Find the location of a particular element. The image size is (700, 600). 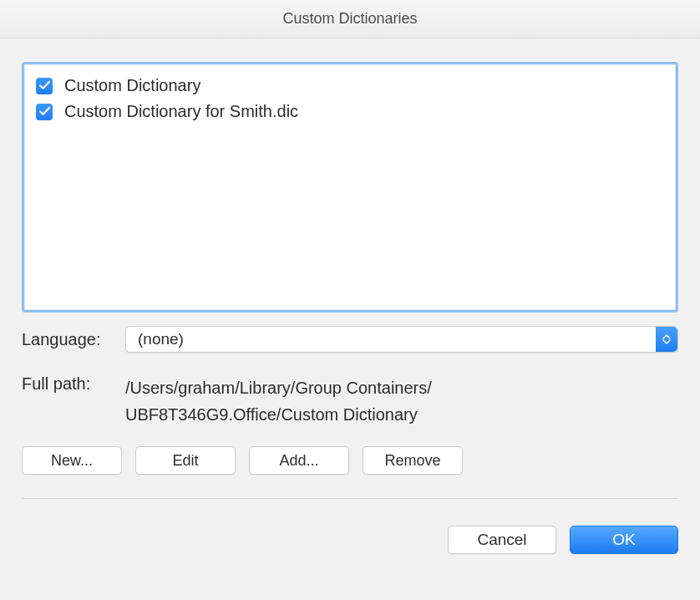

divider is located at coordinates (350, 498).